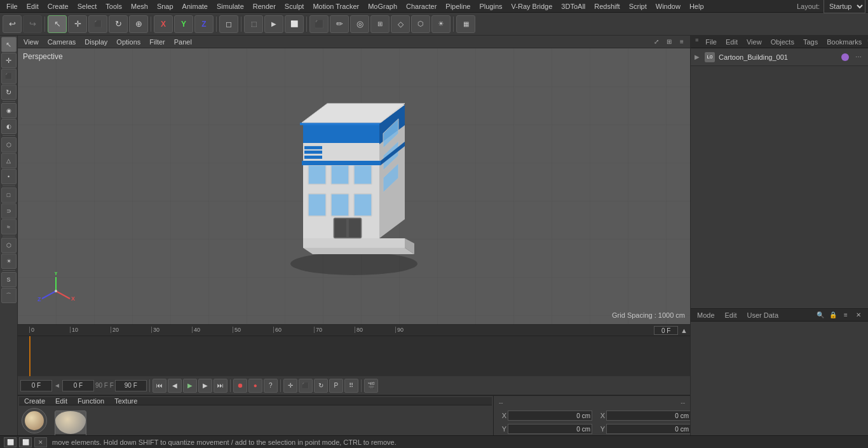 The image size is (868, 448). Describe the element at coordinates (532, 6) in the screenshot. I see `menu-vray: V-Ray Bridge` at that location.